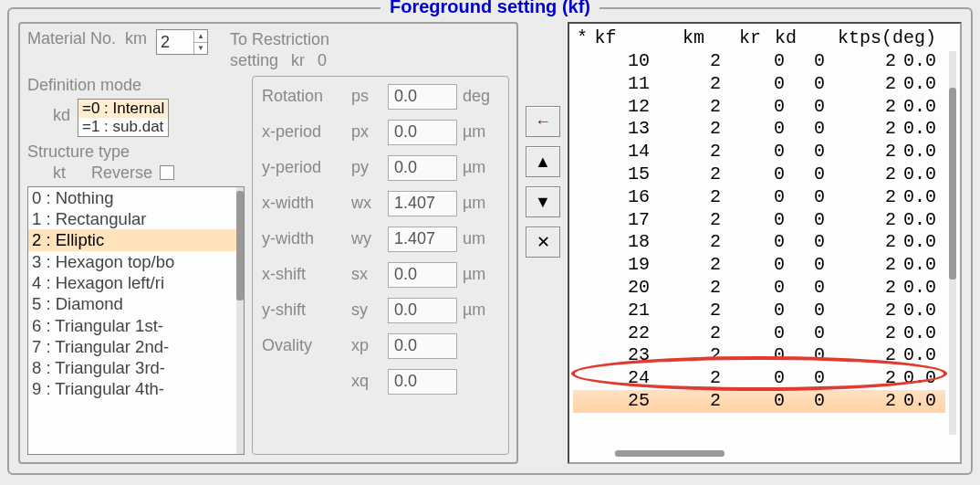 The image size is (980, 485). What do you see at coordinates (71, 38) in the screenshot?
I see `material-label: Material No.` at bounding box center [71, 38].